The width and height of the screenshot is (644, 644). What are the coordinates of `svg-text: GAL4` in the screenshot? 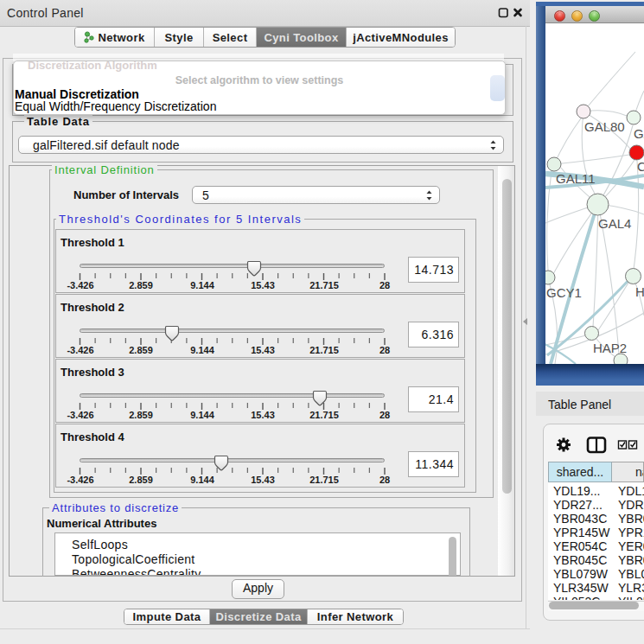 It's located at (615, 223).